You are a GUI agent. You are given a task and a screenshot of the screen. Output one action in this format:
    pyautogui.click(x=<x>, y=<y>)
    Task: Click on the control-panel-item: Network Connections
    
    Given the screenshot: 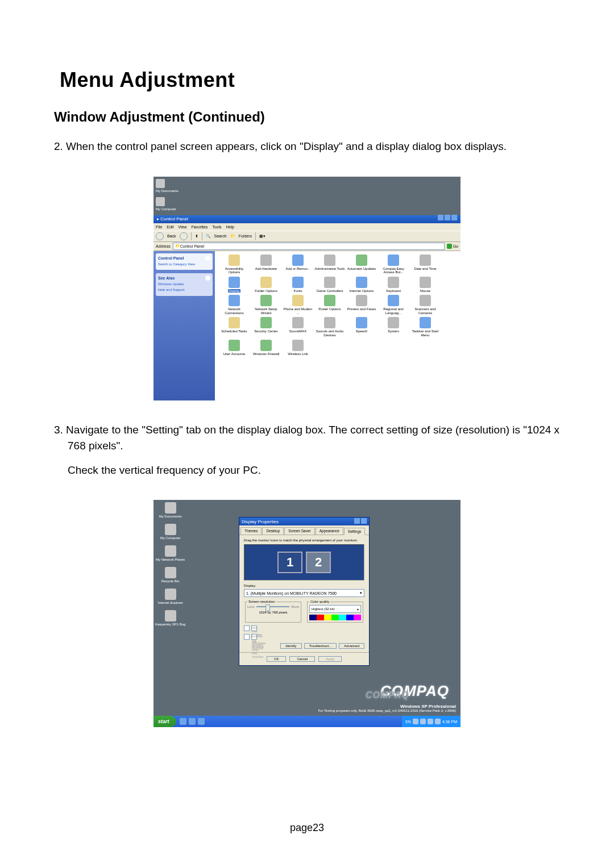 What is the action you would take?
    pyautogui.click(x=234, y=304)
    